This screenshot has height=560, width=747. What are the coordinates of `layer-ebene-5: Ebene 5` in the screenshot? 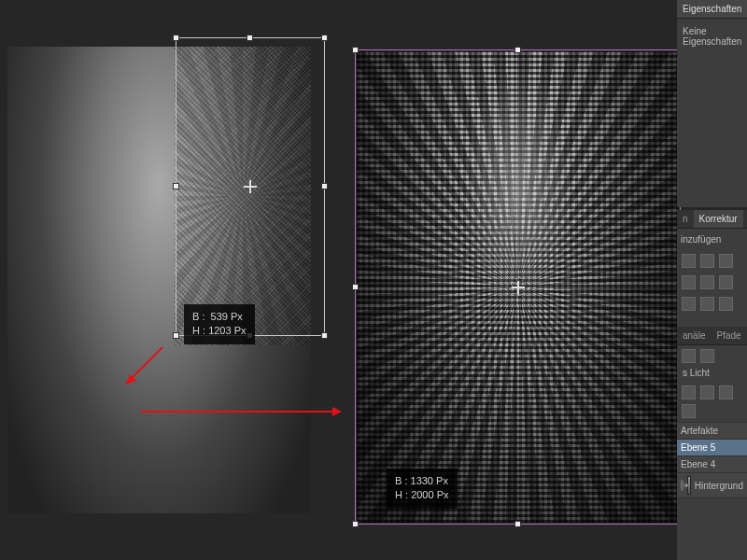 It's located at (712, 448).